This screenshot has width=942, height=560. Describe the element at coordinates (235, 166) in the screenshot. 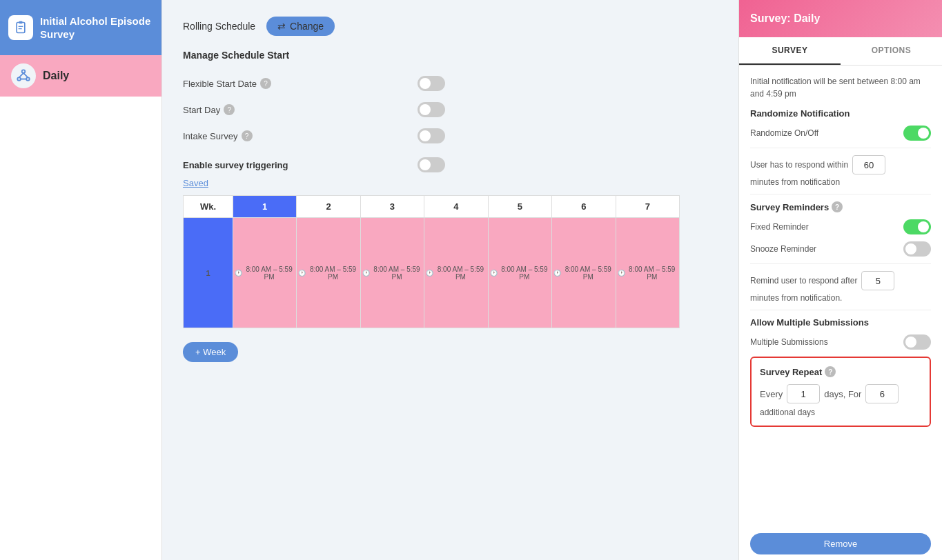

I see `enable-trigger-label: Enable survey triggering` at that location.